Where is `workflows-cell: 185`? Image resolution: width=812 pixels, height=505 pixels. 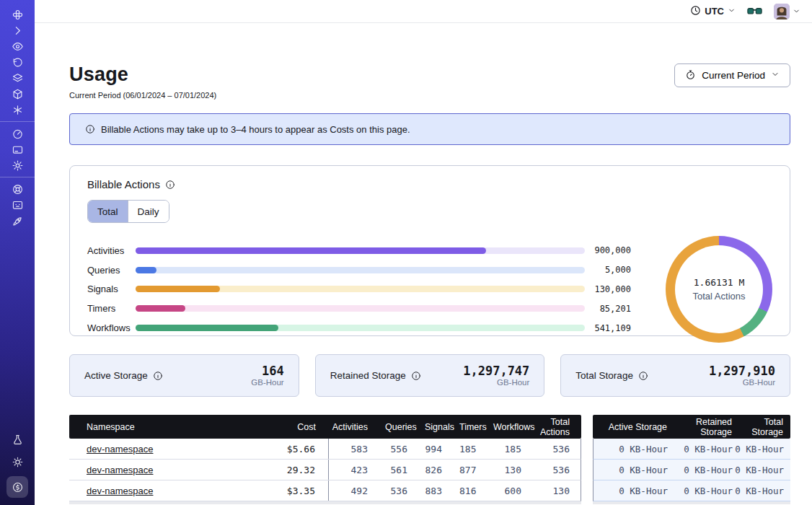
workflows-cell: 185 is located at coordinates (516, 449).